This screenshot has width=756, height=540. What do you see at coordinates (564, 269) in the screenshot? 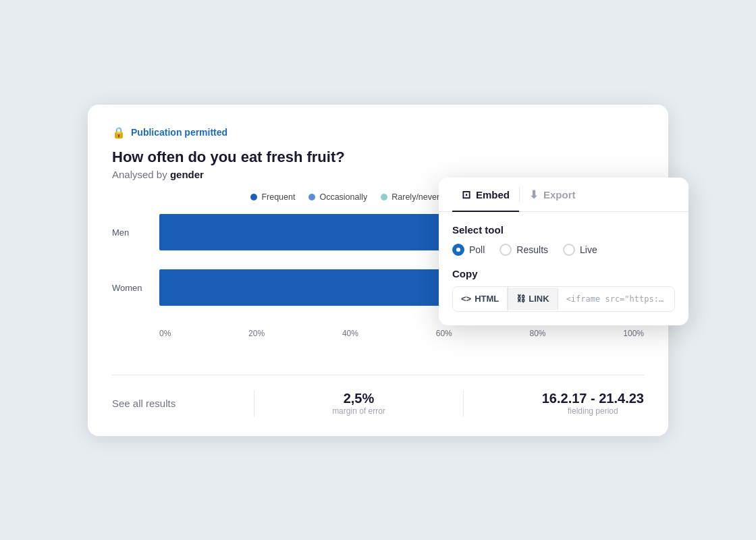
I see `popup-body: Select tool PollResultsLive Copy <> HTML…` at bounding box center [564, 269].